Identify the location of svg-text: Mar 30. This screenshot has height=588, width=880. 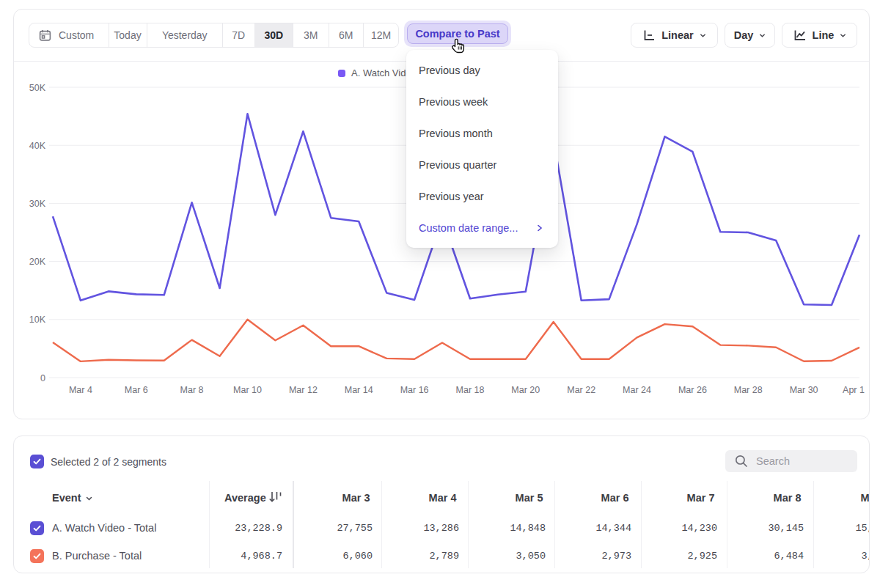
(804, 390).